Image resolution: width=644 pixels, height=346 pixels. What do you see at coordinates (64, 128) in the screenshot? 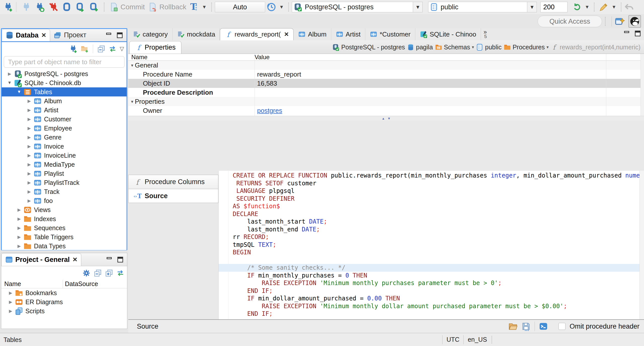
I see `tree-item-employee: ▶Employee` at bounding box center [64, 128].